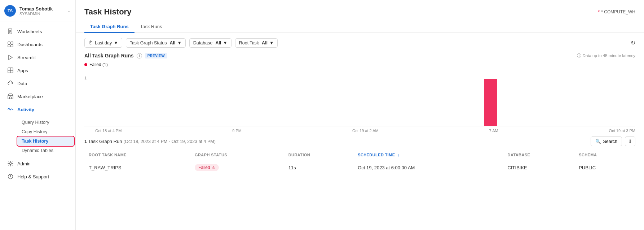 This screenshot has width=644, height=230. I want to click on sidebar-item-admin: Admin, so click(38, 164).